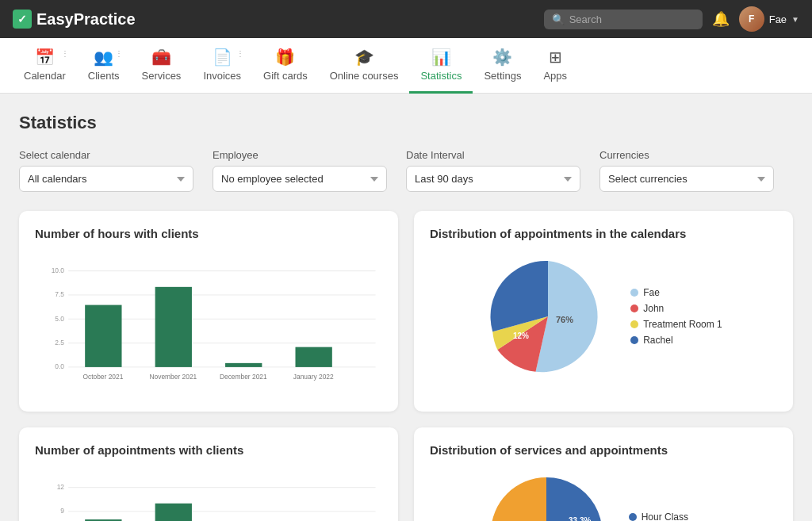  I want to click on legend-dot-rachel, so click(634, 340).